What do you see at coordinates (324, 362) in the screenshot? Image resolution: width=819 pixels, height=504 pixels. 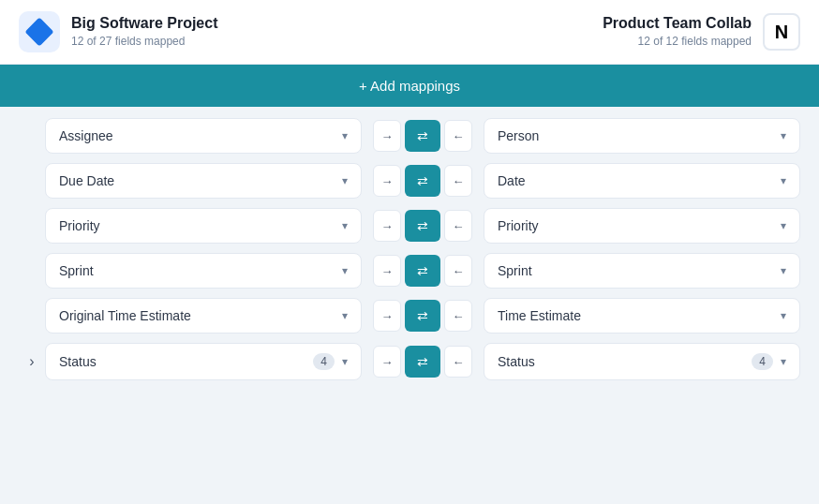 I see `left-status-badge: 4` at bounding box center [324, 362].